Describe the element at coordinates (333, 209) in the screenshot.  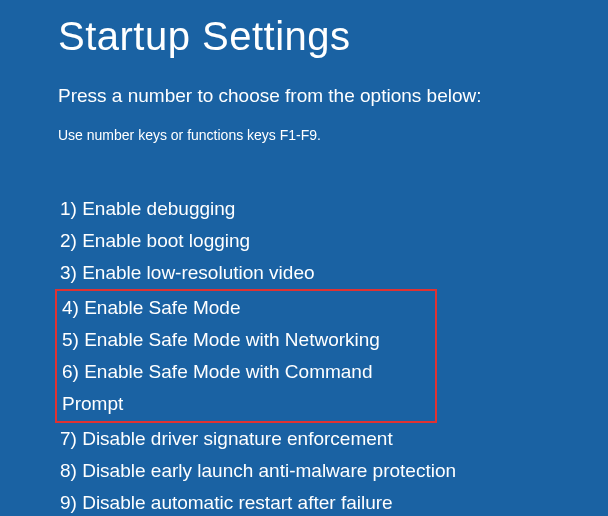
I see `option-1: 1) Enable debugging` at that location.